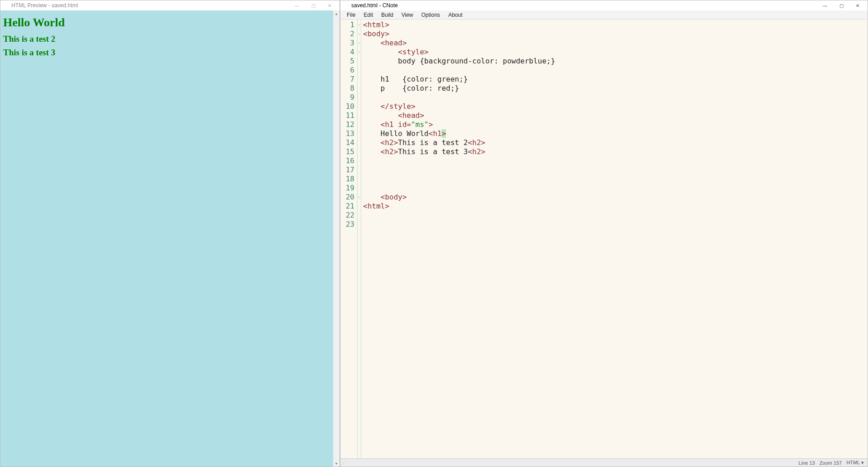 This screenshot has width=868, height=467. What do you see at coordinates (807, 463) in the screenshot?
I see `status-line: Line 13` at bounding box center [807, 463].